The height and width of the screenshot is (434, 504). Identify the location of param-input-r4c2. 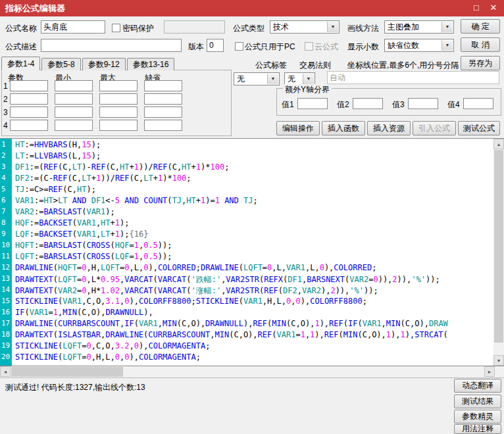
(74, 125).